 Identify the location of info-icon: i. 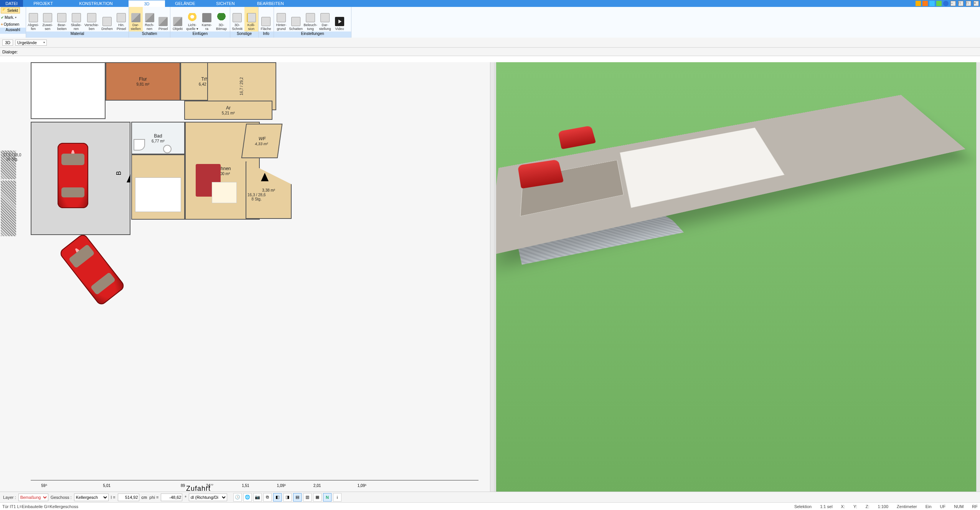
(337, 497).